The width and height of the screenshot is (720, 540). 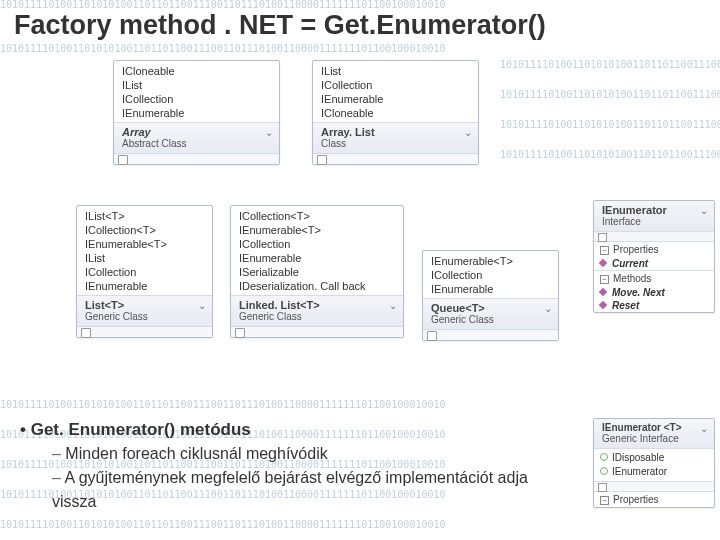 I want to click on class-name: List<T>, so click(x=144, y=305).